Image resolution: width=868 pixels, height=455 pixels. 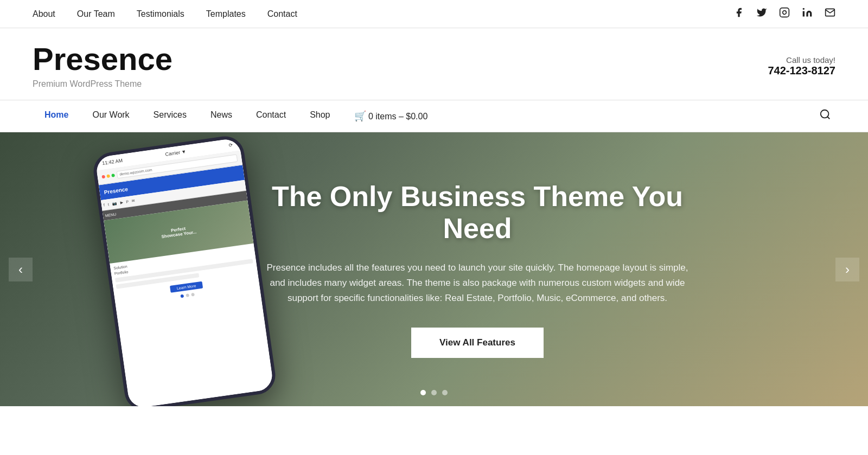 I want to click on site-tagline: Premium WordPress Theme, so click(x=103, y=84).